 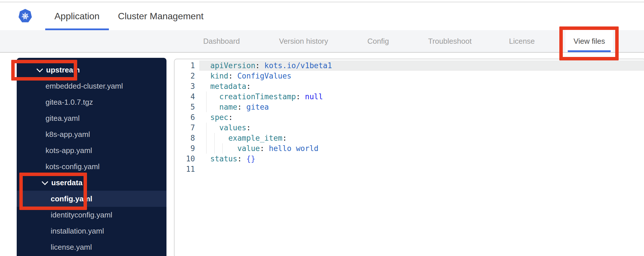 I want to click on tree-file-identityconfig-yaml: identityconfig.yaml, so click(x=92, y=215).